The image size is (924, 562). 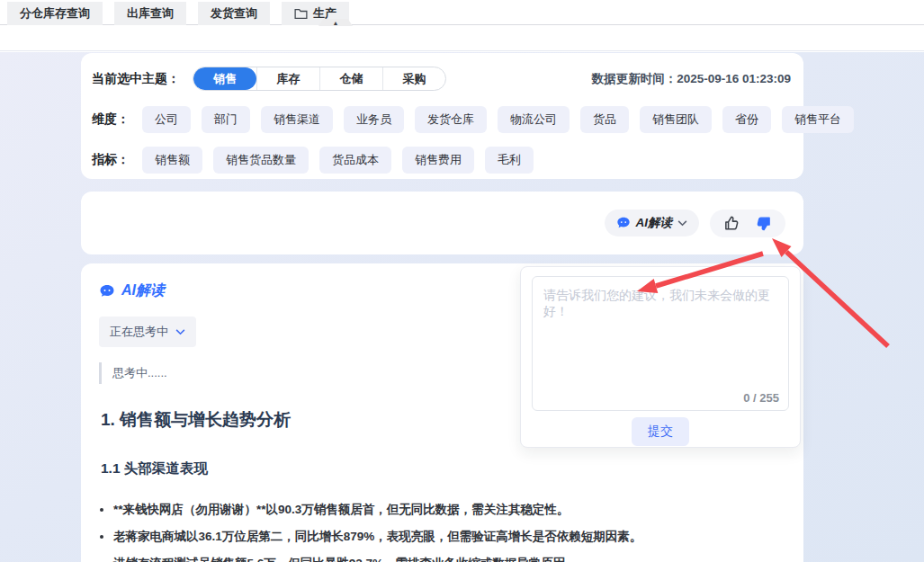 What do you see at coordinates (111, 160) in the screenshot?
I see `indicators-label: 指标：` at bounding box center [111, 160].